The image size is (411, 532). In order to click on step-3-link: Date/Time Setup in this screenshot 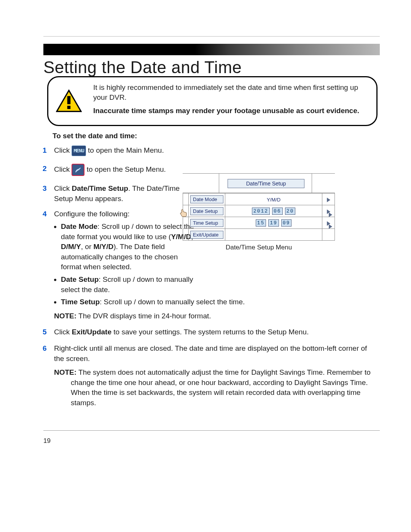, I will do `click(100, 188)`.